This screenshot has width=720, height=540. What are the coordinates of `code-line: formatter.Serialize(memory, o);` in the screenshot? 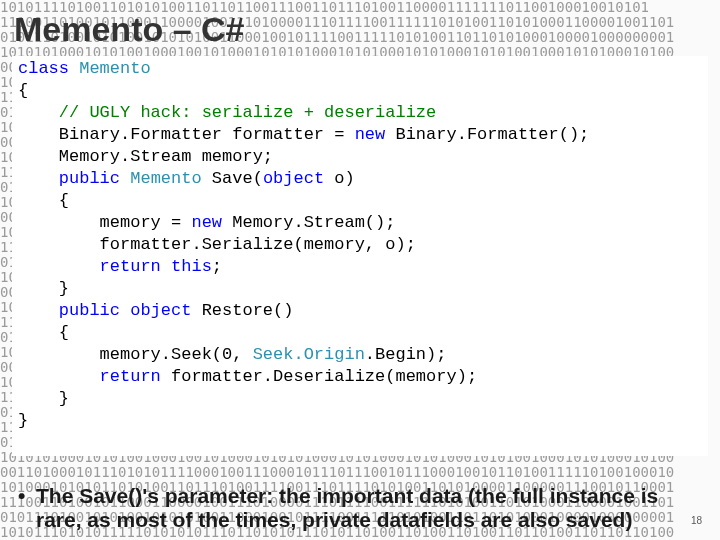 It's located at (360, 245).